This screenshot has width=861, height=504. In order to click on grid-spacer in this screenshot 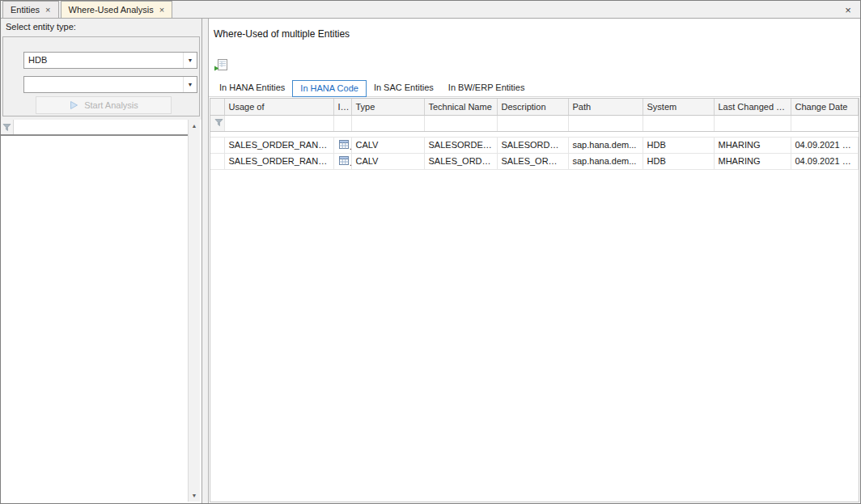, I will do `click(534, 134)`.